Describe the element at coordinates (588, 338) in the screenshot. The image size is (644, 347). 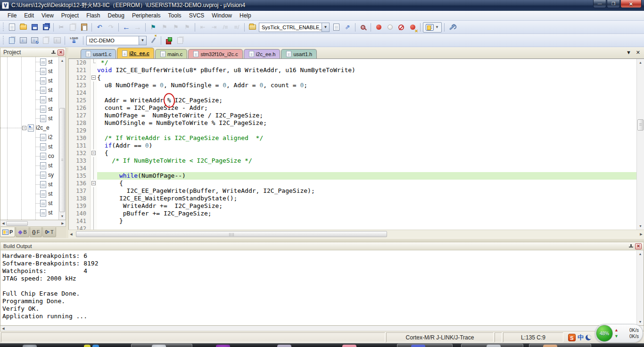
I see `moon-icon` at that location.